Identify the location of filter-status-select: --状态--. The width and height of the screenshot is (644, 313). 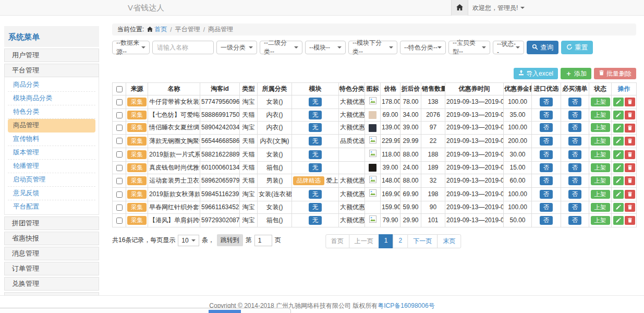
(508, 47).